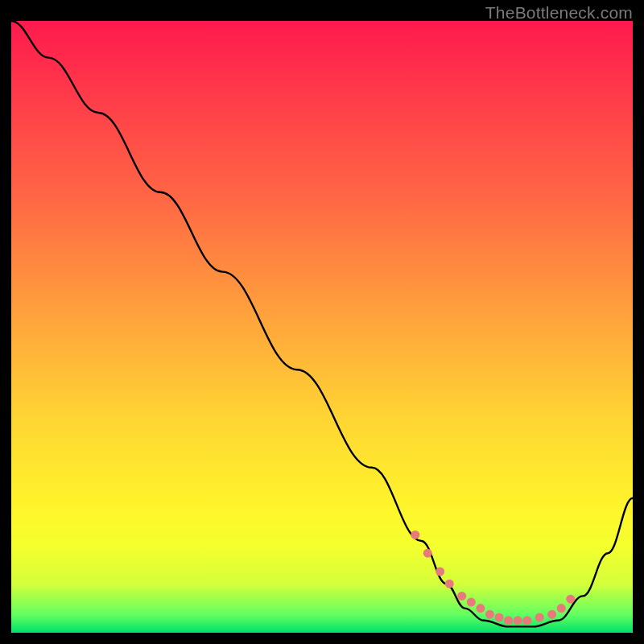 Image resolution: width=644 pixels, height=644 pixels. I want to click on watermark-text: TheBottleneck.com, so click(559, 13).